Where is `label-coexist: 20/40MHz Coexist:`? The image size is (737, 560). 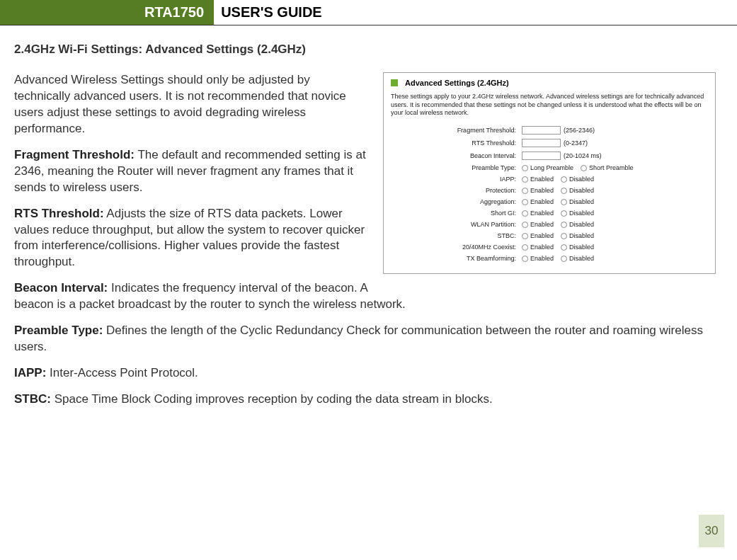
label-coexist: 20/40MHz Coexist: is located at coordinates (456, 247).